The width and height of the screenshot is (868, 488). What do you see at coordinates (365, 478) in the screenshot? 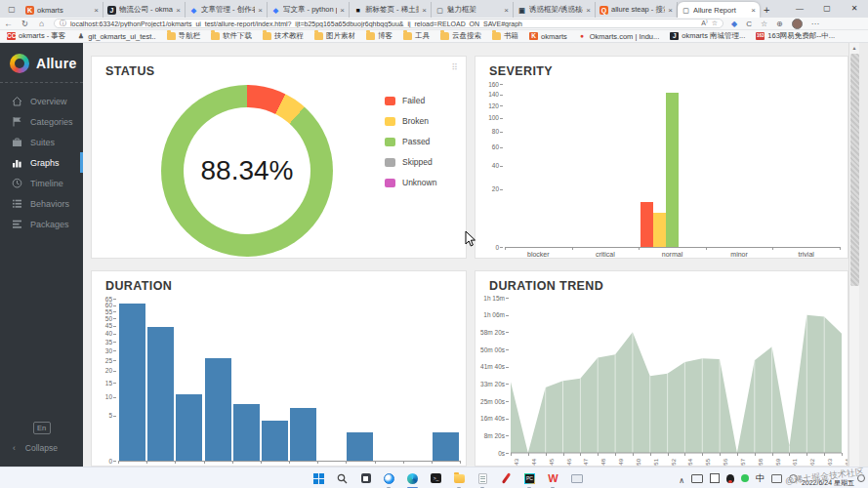
I see `taskbar-icon-taskview` at bounding box center [365, 478].